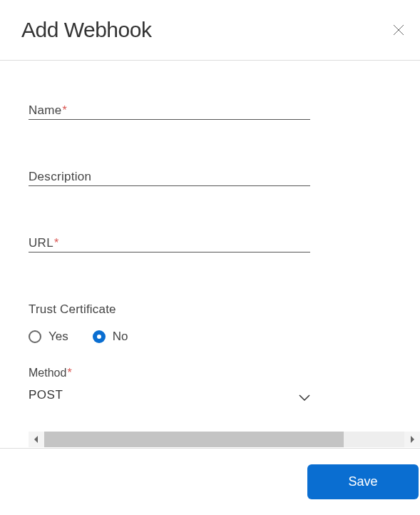 This screenshot has width=420, height=515. Describe the element at coordinates (170, 385) in the screenshot. I see `method-section: Method* POST` at that location.